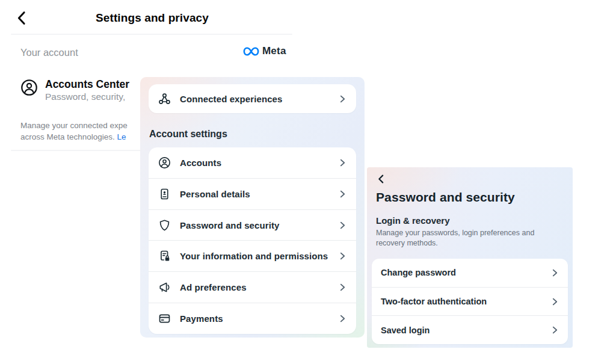 This screenshot has height=364, width=616. I want to click on menu-item-ad-preferences: Ad preferences, so click(253, 288).